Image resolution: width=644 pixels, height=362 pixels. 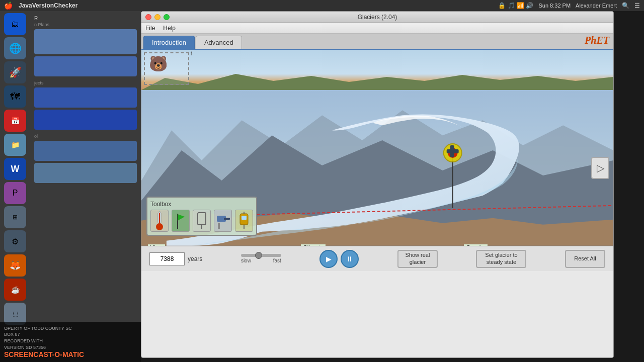 I want to click on sidebar-title1: R n Plans, so click(x=86, y=21).